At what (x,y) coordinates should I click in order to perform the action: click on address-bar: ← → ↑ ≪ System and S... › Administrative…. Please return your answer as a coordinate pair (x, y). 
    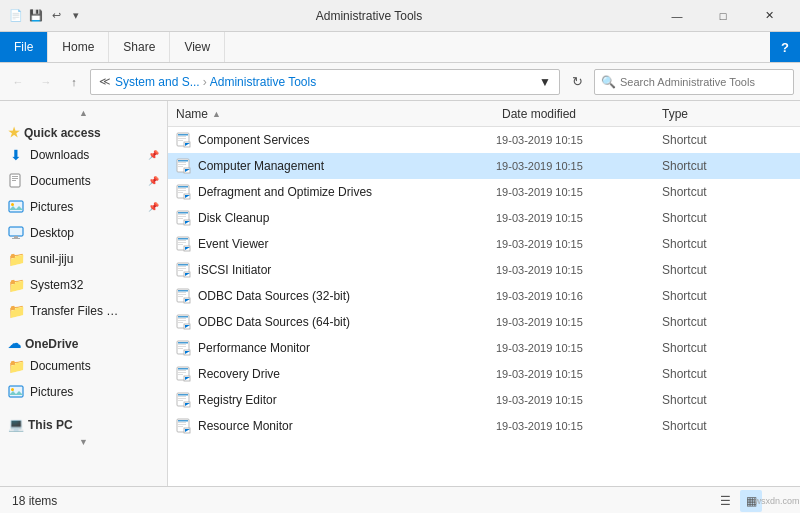
    Looking at the image, I should click on (400, 82).